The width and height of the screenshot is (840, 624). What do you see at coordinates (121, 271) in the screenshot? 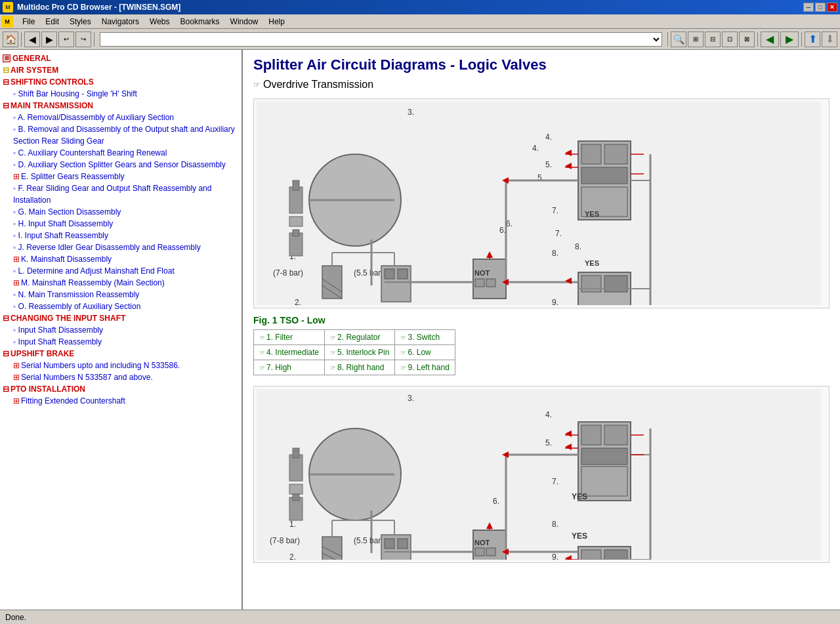
I see `tree-item-l: ◦ L. Determine and Adjust Mainshaft End …` at bounding box center [121, 271].